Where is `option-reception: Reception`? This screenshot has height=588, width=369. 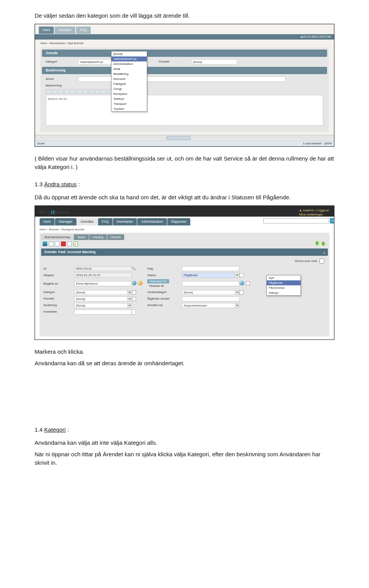 option-reception: Reception is located at coordinates (129, 94).